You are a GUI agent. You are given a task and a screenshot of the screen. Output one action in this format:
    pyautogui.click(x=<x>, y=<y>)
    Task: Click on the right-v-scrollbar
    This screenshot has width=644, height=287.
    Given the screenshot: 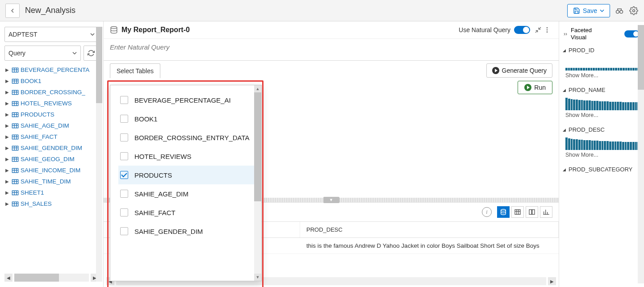 What is the action you would take?
    pyautogui.click(x=641, y=154)
    